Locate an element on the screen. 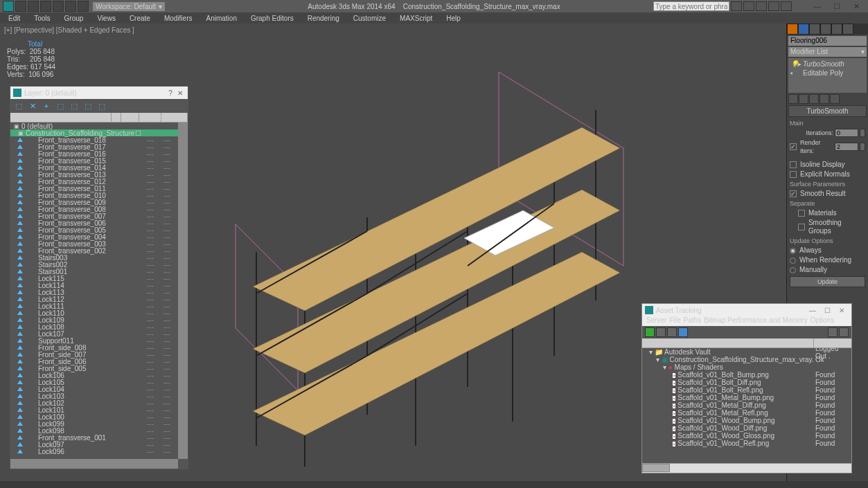  rollout-title: TurboSmooth is located at coordinates (827, 111).